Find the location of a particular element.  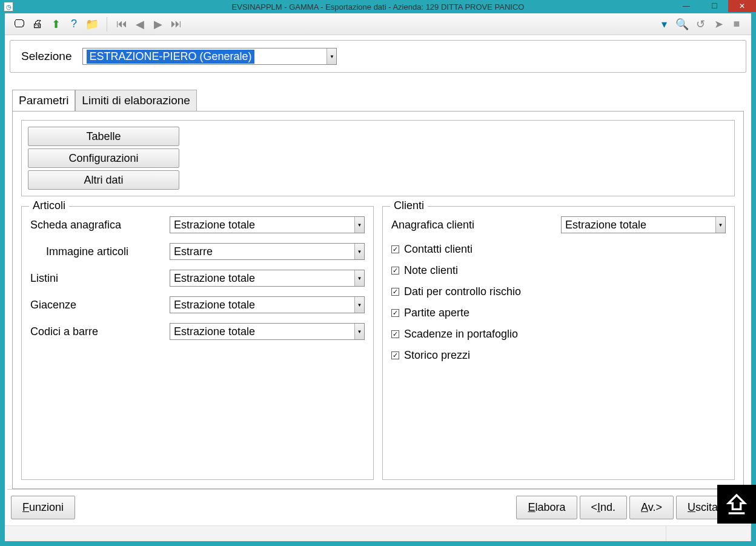

tab-strip: Parametri Limiti di elaborazione is located at coordinates (380, 101).